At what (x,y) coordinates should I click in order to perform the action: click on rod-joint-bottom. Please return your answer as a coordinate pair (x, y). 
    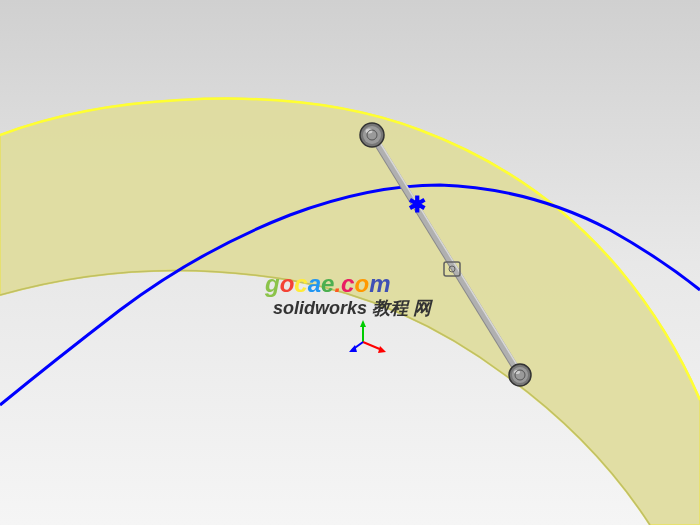
    Looking at the image, I should click on (520, 375).